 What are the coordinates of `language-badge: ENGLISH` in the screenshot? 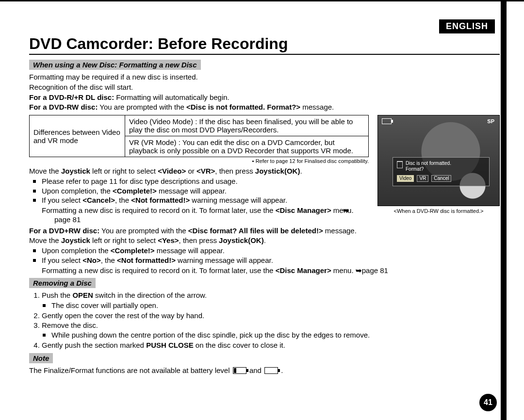 It's located at (467, 26).